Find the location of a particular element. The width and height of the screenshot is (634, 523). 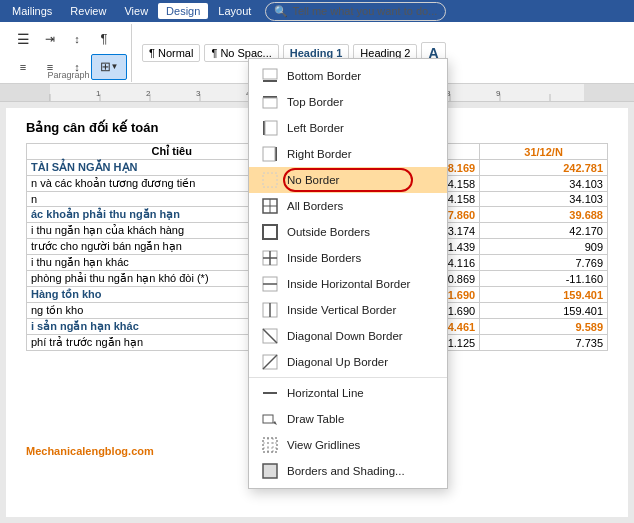

svg-text: 9 is located at coordinates (498, 94).